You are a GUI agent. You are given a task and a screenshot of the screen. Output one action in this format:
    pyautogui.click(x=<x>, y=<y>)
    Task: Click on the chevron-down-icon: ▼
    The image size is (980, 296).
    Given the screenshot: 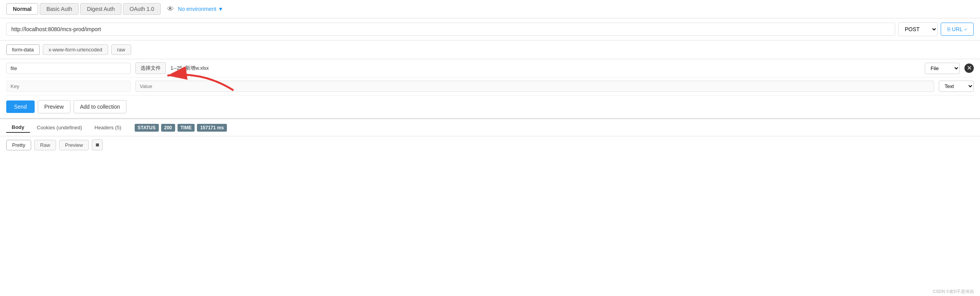 What is the action you would take?
    pyautogui.click(x=221, y=9)
    